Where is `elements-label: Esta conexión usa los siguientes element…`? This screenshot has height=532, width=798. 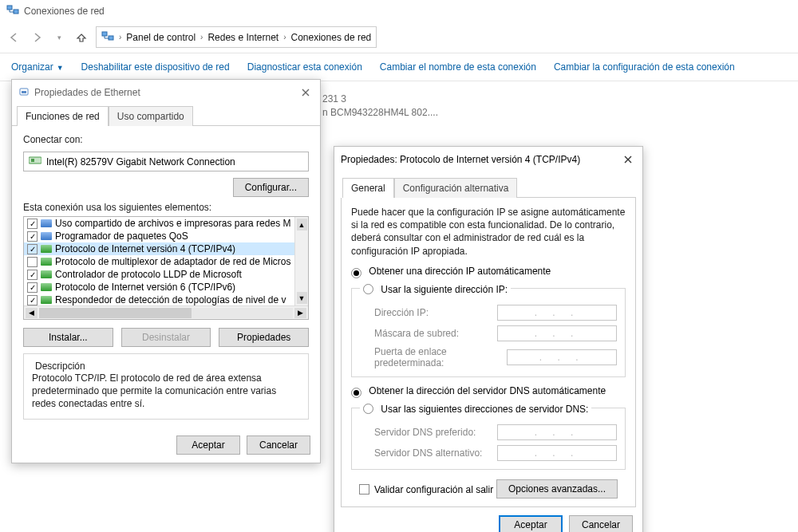
elements-label: Esta conexión usa los siguientes element… is located at coordinates (166, 207).